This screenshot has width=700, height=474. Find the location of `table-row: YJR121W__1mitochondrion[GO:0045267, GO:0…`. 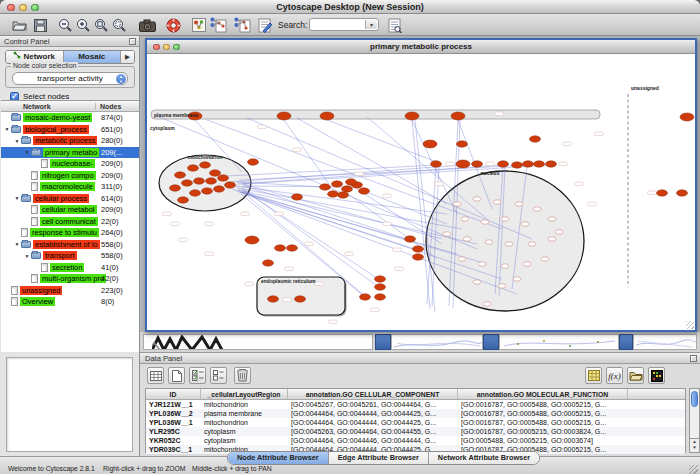

table-row: YJR121W__1mitochondrion[GO:0045267, GO:0… is located at coordinates (416, 404).